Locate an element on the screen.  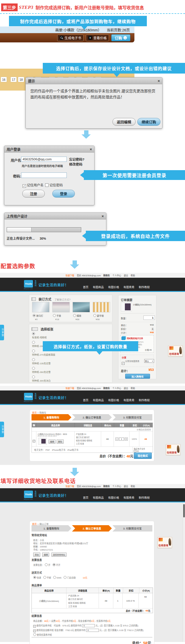
binding-help-link: 了解装订方式? is located at coordinates (62, 300).